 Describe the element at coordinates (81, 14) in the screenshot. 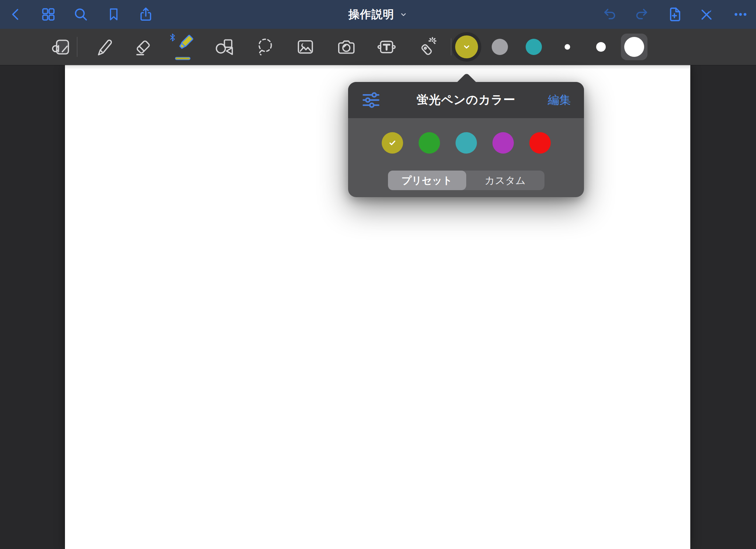

I see `search-icon` at that location.